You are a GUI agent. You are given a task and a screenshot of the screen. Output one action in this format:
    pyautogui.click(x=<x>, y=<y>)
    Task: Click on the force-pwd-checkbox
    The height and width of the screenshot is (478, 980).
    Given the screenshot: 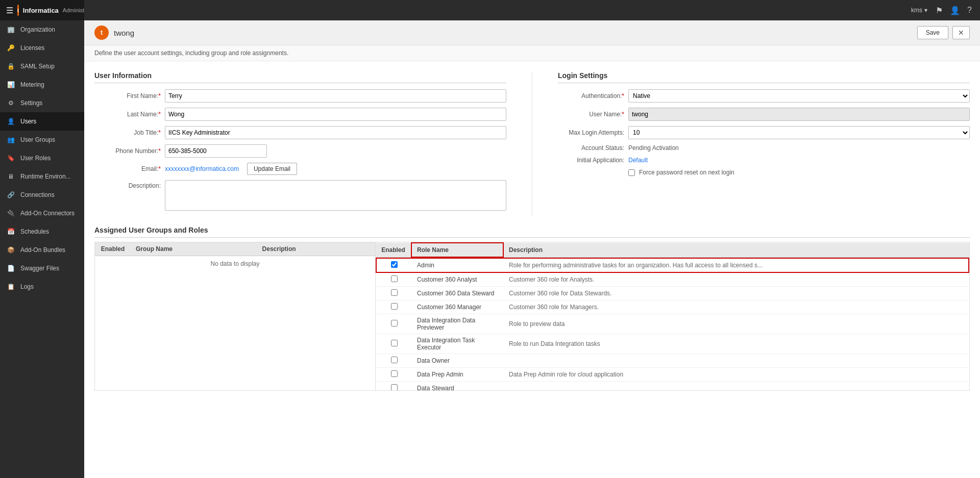 What is the action you would take?
    pyautogui.click(x=632, y=172)
    